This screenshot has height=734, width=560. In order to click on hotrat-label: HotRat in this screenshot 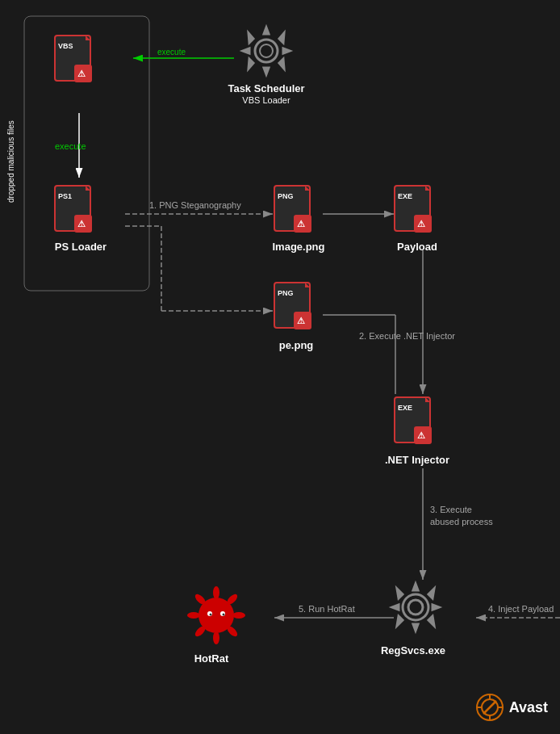, I will do `click(211, 659)`.